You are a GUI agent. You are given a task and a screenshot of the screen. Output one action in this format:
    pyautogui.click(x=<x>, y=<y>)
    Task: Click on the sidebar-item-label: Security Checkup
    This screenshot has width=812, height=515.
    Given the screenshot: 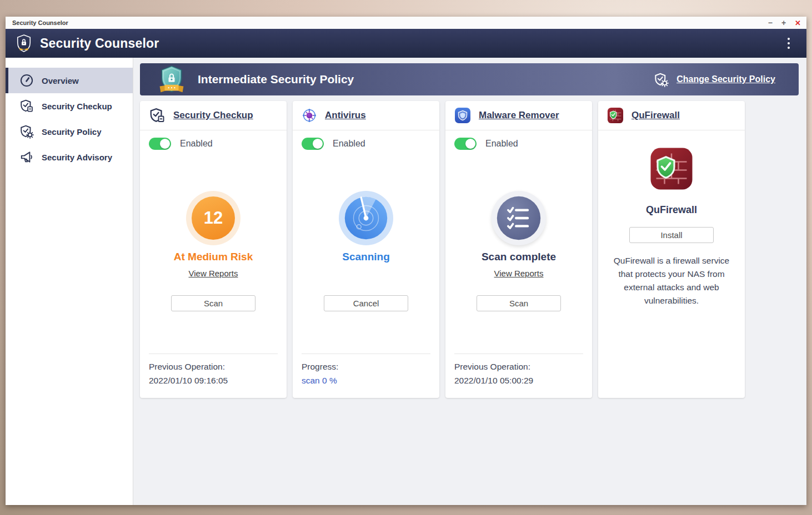 What is the action you would take?
    pyautogui.click(x=77, y=107)
    